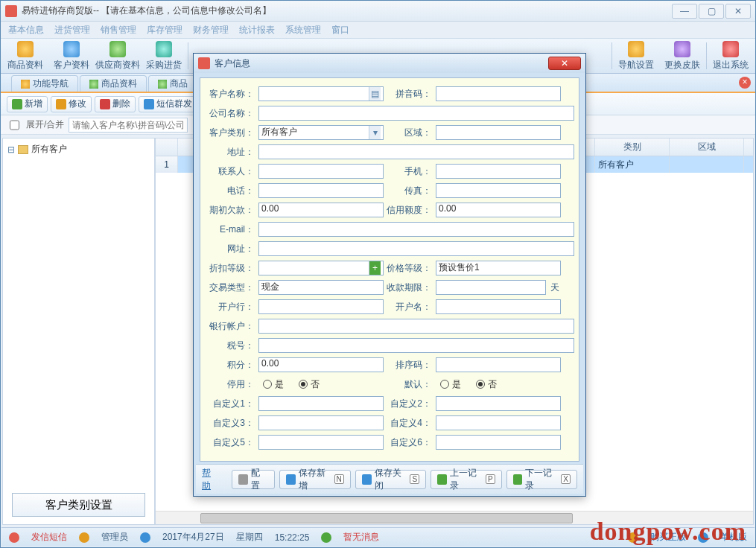 The width and height of the screenshot is (756, 548). What do you see at coordinates (27, 104) in the screenshot?
I see `add-button: 新增` at bounding box center [27, 104].